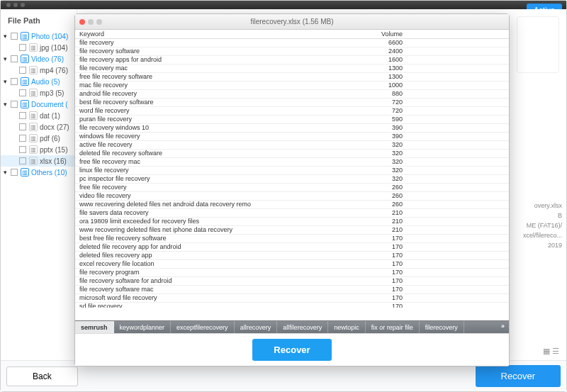 Image resolution: width=567 pixels, height=392 pixels. What do you see at coordinates (38, 104) in the screenshot?
I see `tree-item: ▾▥Document (` at bounding box center [38, 104].